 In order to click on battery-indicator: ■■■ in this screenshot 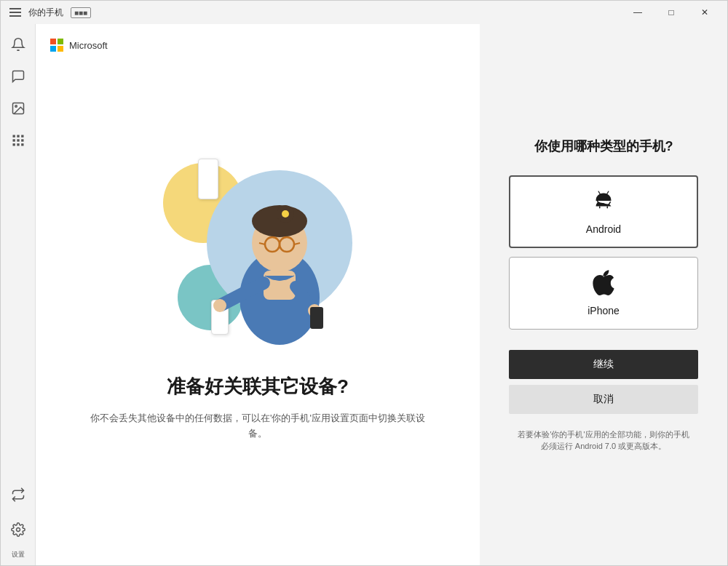, I will do `click(81, 13)`.